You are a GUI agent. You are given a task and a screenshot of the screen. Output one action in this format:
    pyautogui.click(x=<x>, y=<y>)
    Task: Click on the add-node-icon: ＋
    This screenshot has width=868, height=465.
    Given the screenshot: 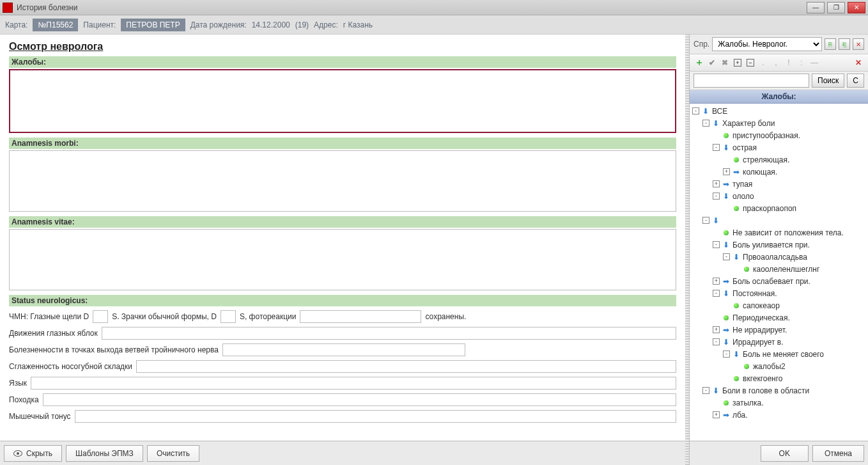 What is the action you would take?
    pyautogui.click(x=699, y=63)
    